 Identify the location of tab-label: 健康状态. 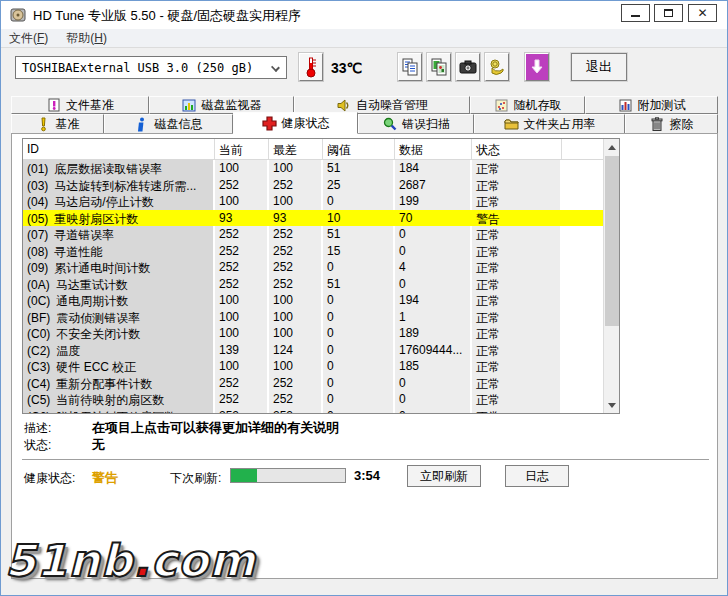
(306, 124).